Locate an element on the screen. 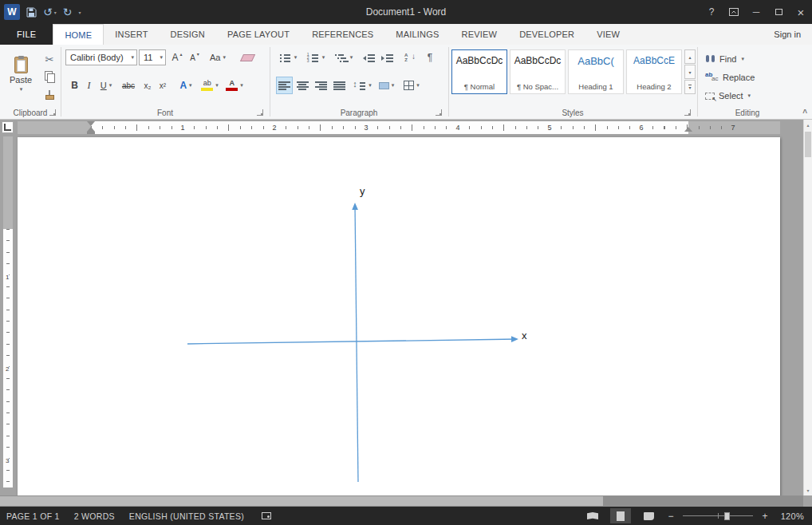  change-case-button: Aa▾ is located at coordinates (218, 57).